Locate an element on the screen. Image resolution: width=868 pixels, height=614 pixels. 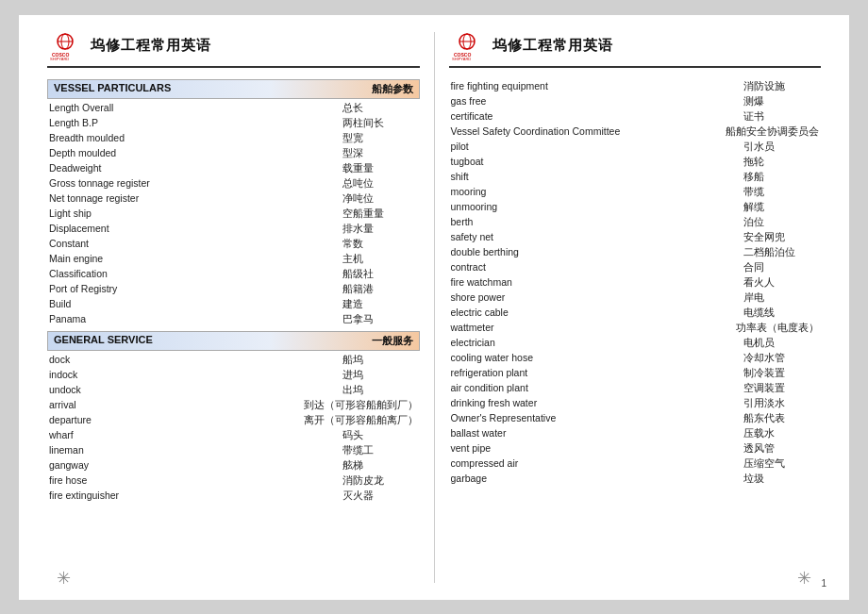
en-term: wattmeter is located at coordinates (589, 328).